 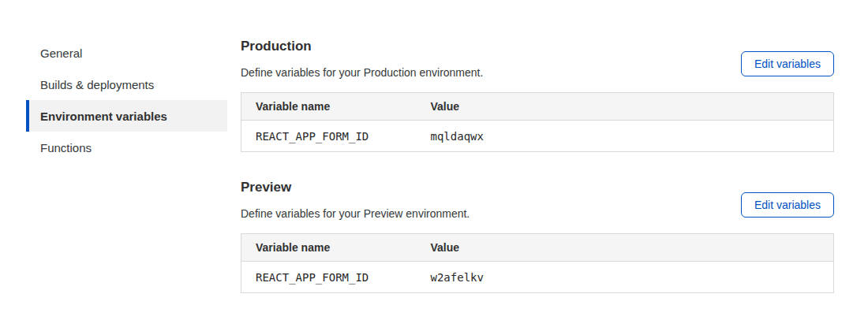 I want to click on settings-sidebar: General Builds & deployments Environment…, so click(x=126, y=100).